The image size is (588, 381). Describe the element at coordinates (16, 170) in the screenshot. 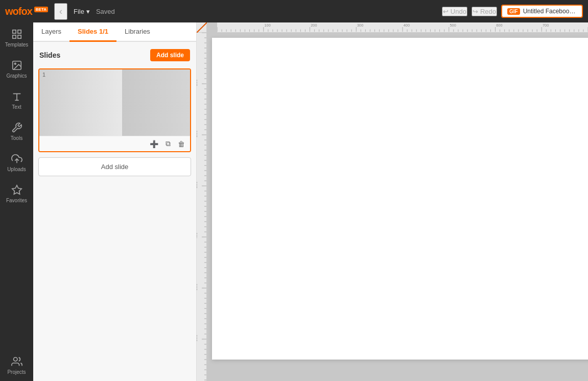

I see `uploads-label: Uploads` at that location.